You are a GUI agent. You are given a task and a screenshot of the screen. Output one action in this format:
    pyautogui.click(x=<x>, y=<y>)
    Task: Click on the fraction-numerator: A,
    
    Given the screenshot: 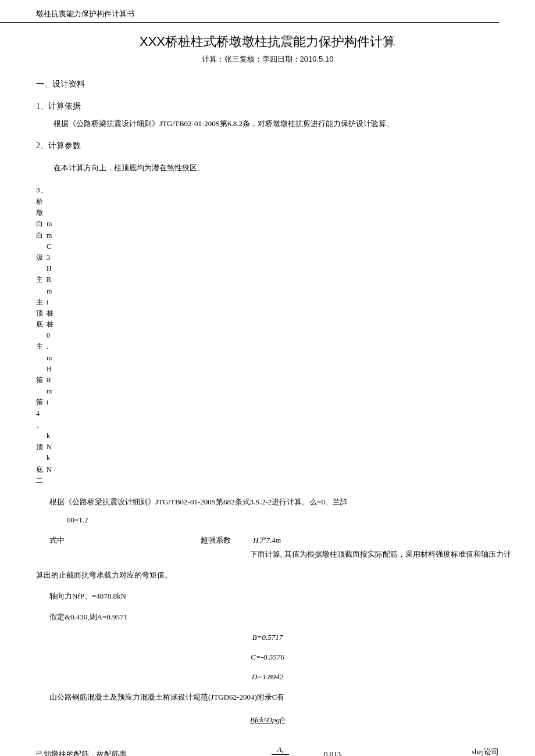 What is the action you would take?
    pyautogui.click(x=280, y=750)
    